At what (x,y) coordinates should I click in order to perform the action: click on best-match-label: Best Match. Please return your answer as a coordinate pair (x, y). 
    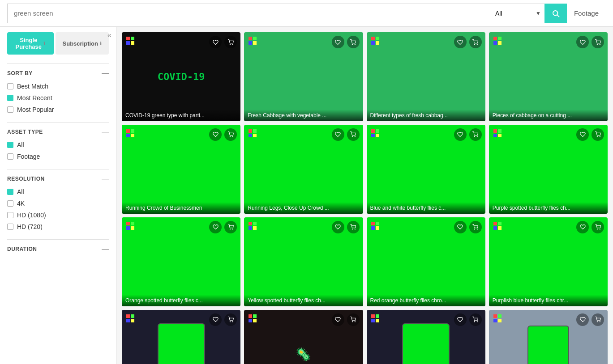
    Looking at the image, I should click on (33, 86).